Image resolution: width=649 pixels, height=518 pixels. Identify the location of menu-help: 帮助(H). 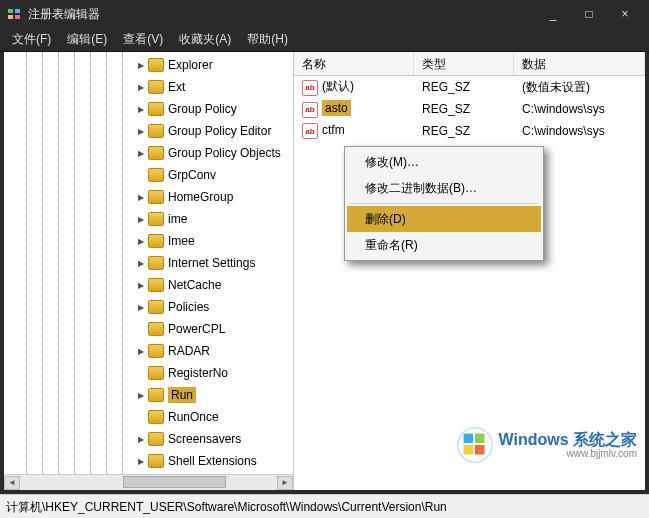
(268, 40).